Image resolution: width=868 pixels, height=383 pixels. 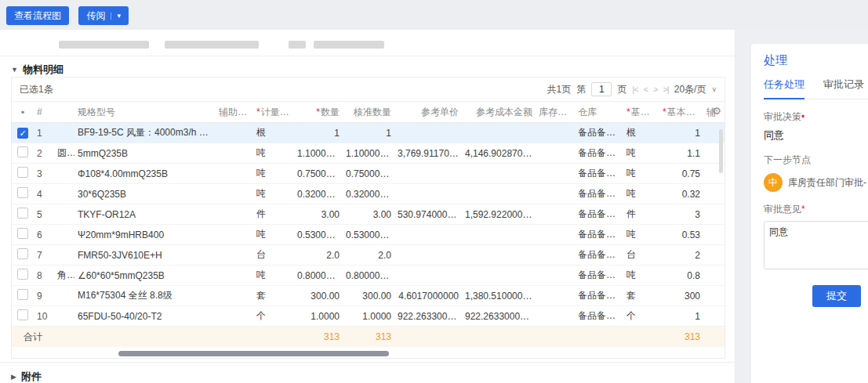 I want to click on table-row: 9M16*75304 全丝 8.8级套300.00300.004.6017000…, so click(x=369, y=296).